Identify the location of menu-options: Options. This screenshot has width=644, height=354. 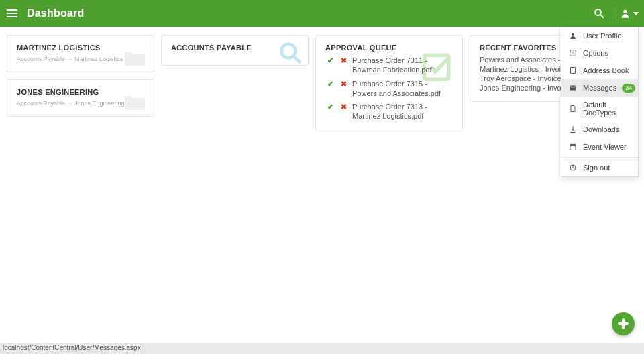
(600, 53).